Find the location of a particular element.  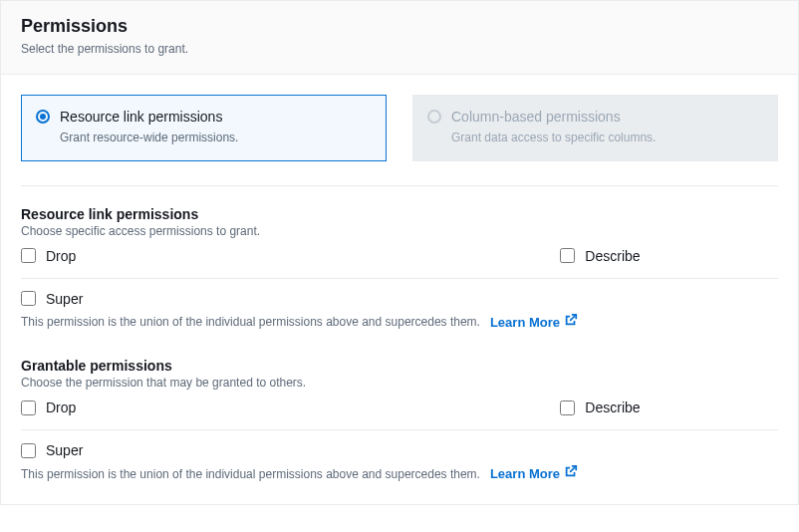

section-sub: Choose the permission that may be grante… is located at coordinates (400, 383).